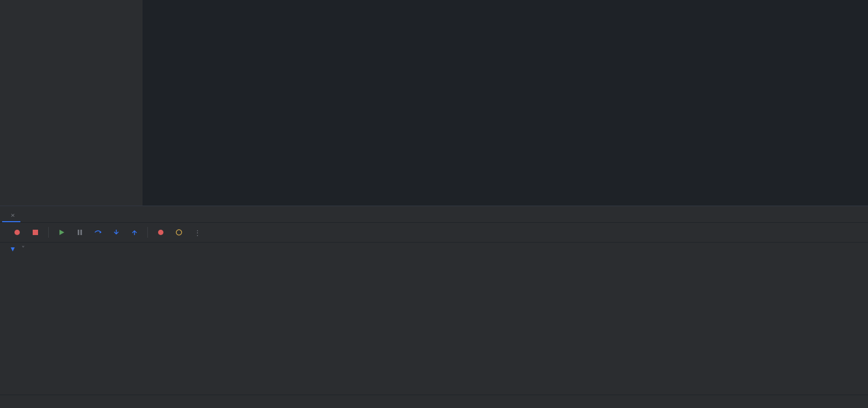  Describe the element at coordinates (163, 103) in the screenshot. I see `line-gutter` at that location.